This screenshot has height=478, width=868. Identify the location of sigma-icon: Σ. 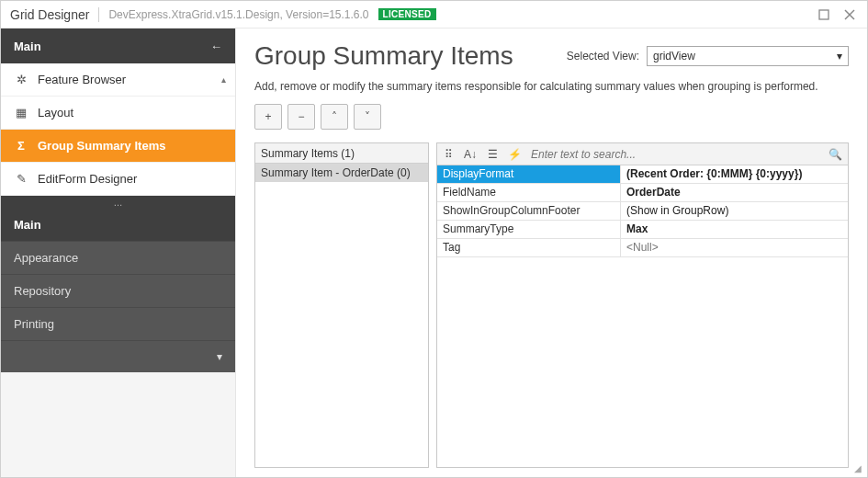
(21, 146).